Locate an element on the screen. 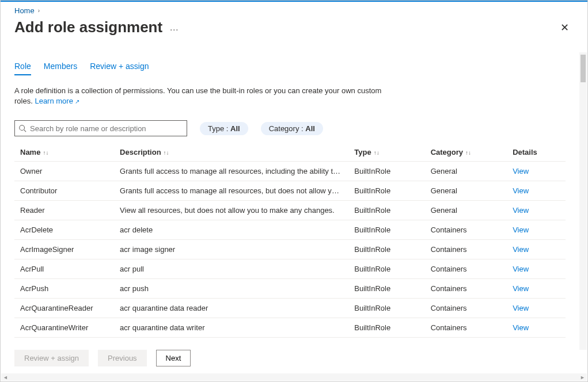  description-text: A role definition is a collection of per… is located at coordinates (199, 96).